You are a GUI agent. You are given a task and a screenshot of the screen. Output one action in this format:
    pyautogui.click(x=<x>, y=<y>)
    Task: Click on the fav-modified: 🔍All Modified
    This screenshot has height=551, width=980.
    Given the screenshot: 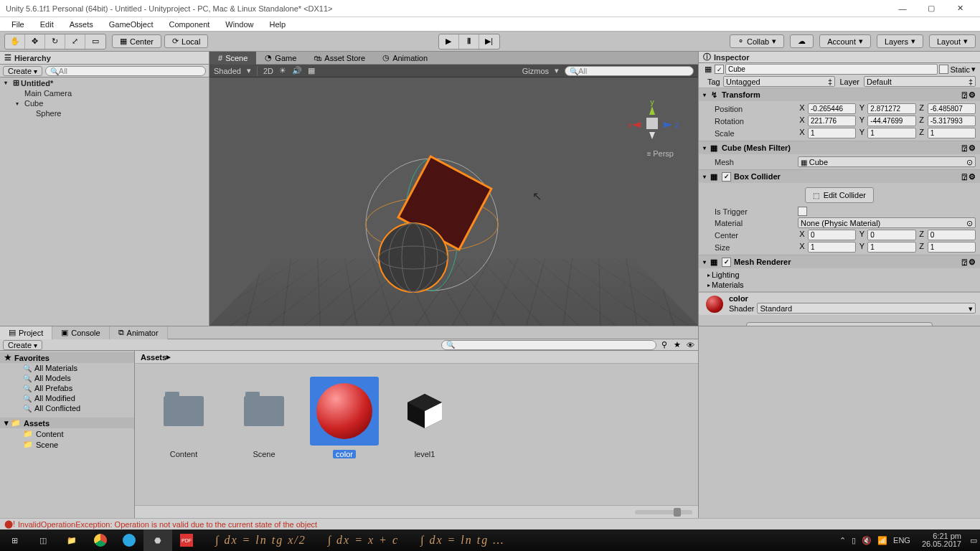 What is the action you would take?
    pyautogui.click(x=67, y=398)
    